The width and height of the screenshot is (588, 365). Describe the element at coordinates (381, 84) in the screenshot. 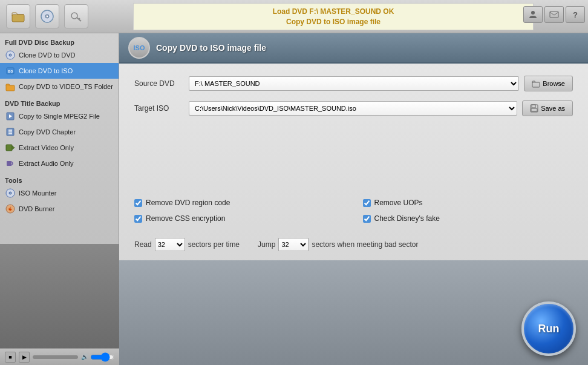

I see `source-input-wrap: F:\ MASTER_SOUND Browse` at that location.